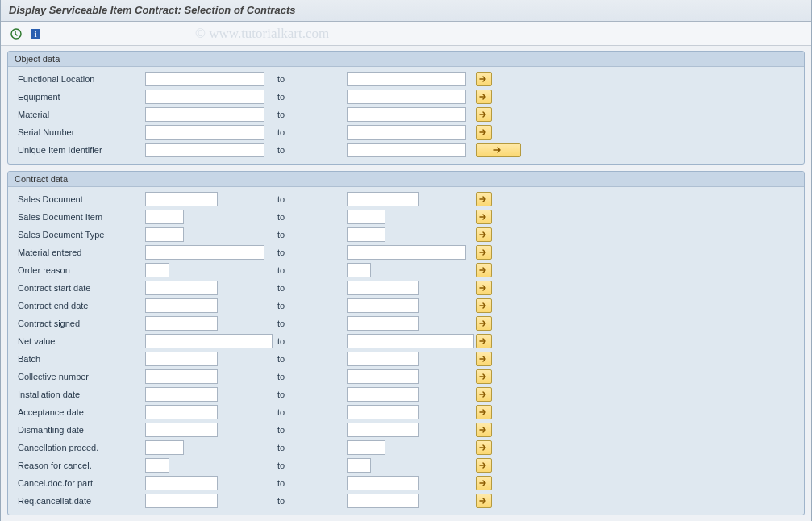 This screenshot has height=521, width=812. What do you see at coordinates (205, 132) in the screenshot?
I see `serial-number-from-input` at bounding box center [205, 132].